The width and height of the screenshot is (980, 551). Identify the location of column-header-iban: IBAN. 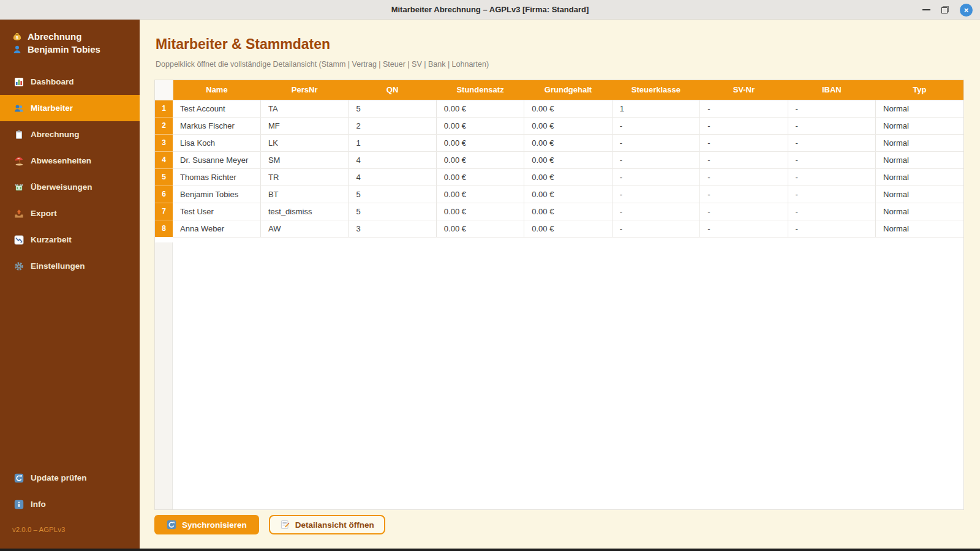
(832, 90).